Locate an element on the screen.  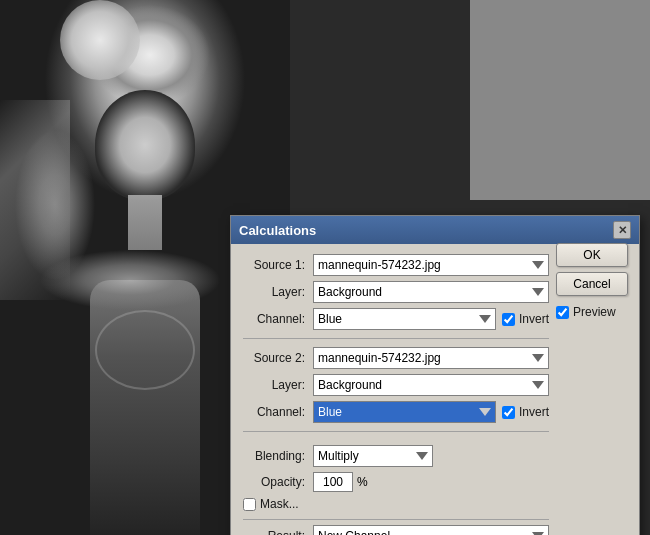
ok-button: OK is located at coordinates (592, 255).